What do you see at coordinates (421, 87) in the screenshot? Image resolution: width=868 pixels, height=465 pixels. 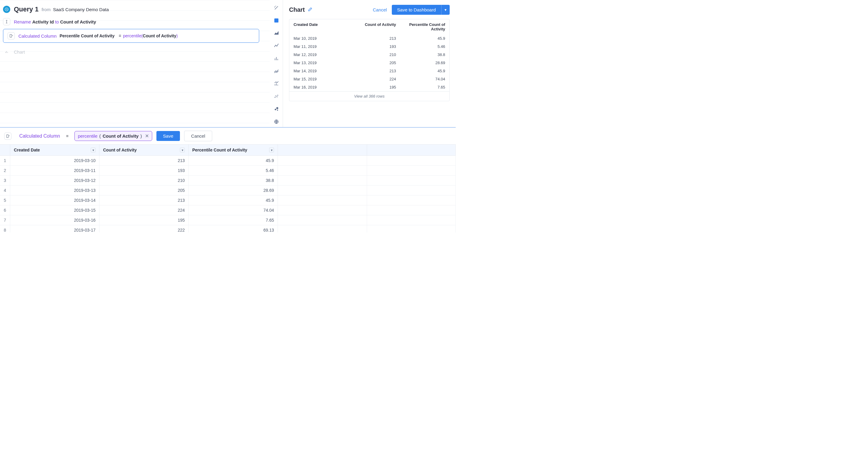 I see `preview-cell-pct: 7.65` at bounding box center [421, 87].